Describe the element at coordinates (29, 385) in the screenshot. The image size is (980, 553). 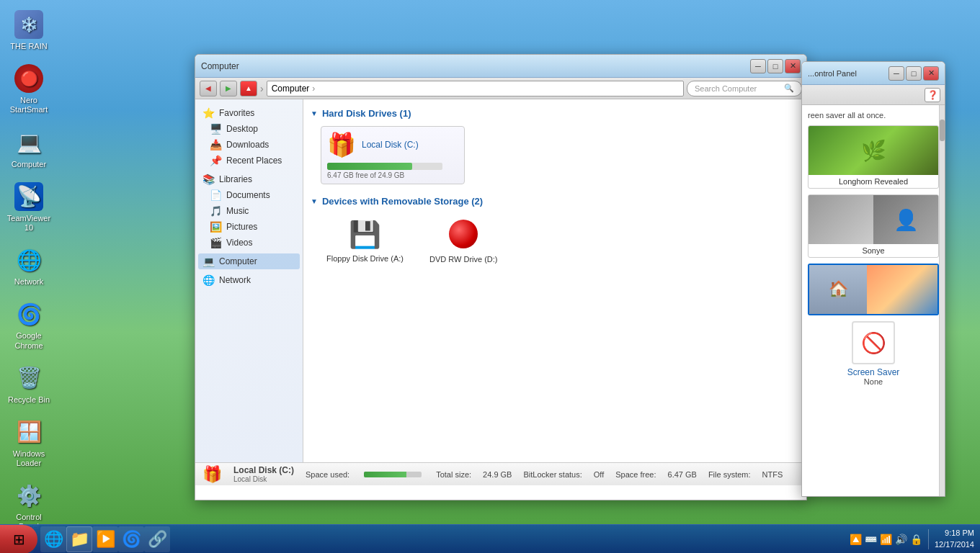
I see `desktop-icon-recycle: 🗑️ Recycle Bin` at that location.